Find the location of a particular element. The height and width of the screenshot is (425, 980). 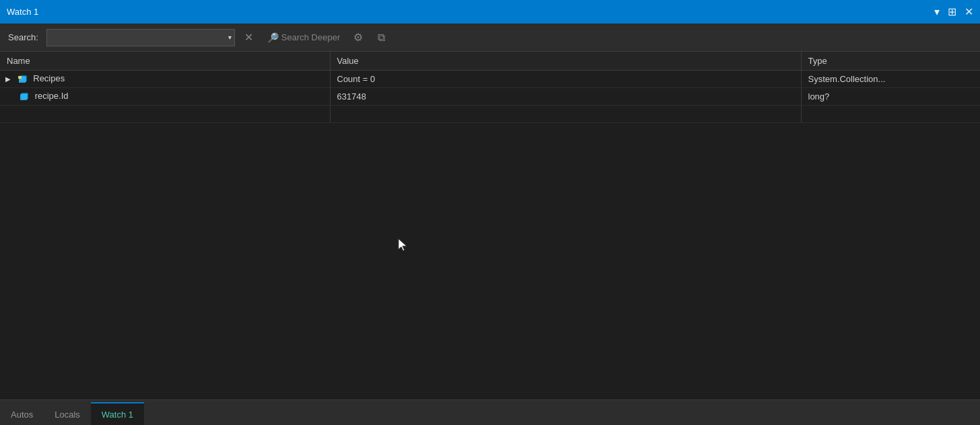

toolbar: Search: ▾ ✕ 🔎 Search Deeper ⚙ ⧉ is located at coordinates (490, 38).